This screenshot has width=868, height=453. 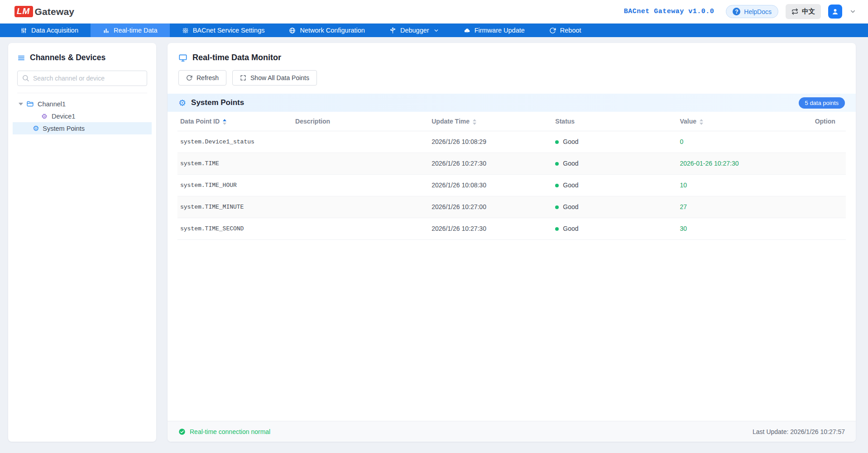 What do you see at coordinates (189, 78) in the screenshot?
I see `refresh-icon` at bounding box center [189, 78].